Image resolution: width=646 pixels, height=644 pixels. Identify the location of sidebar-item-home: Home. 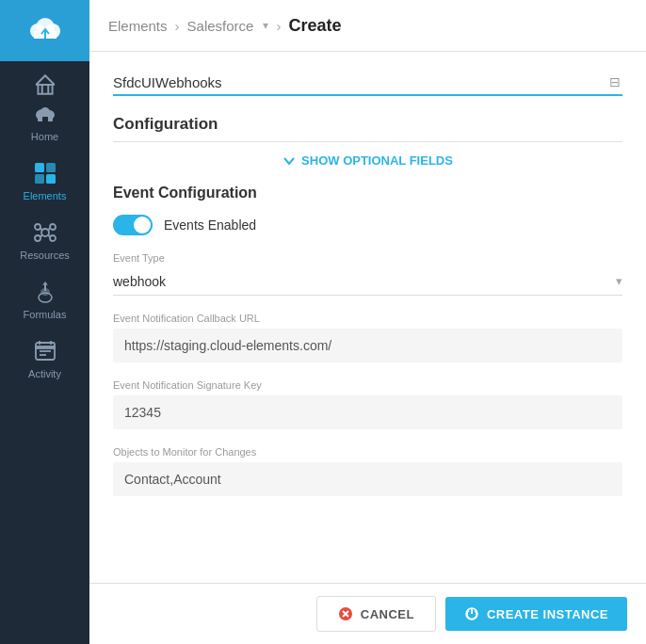
(45, 105).